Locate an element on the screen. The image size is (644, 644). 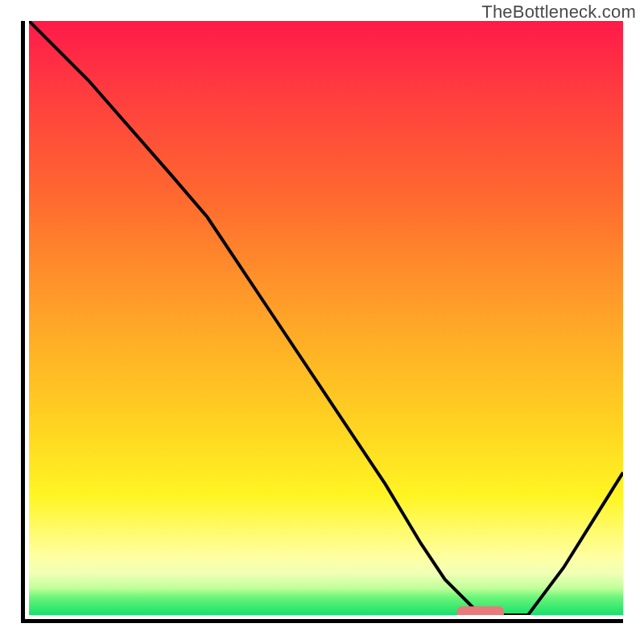
watermark-text: TheBottleneck.com is located at coordinates (559, 12).